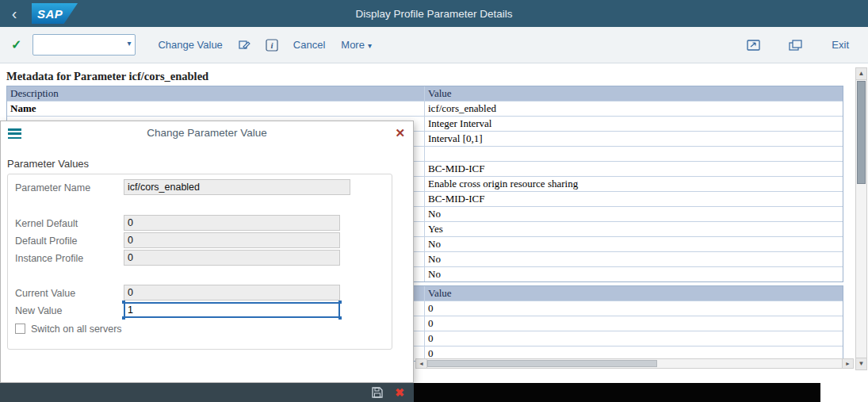 The height and width of the screenshot is (402, 868). I want to click on more-button: More▾, so click(357, 44).